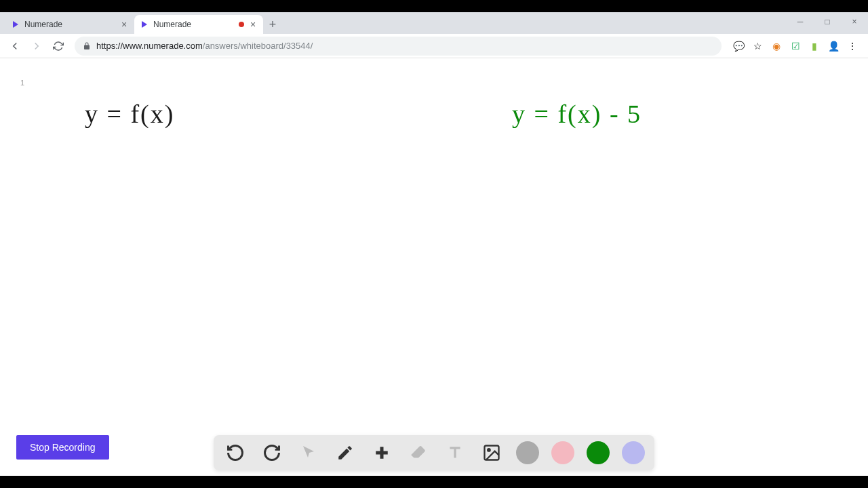 The height and width of the screenshot is (488, 868). Describe the element at coordinates (827, 22) in the screenshot. I see `maximize-button: □` at that location.